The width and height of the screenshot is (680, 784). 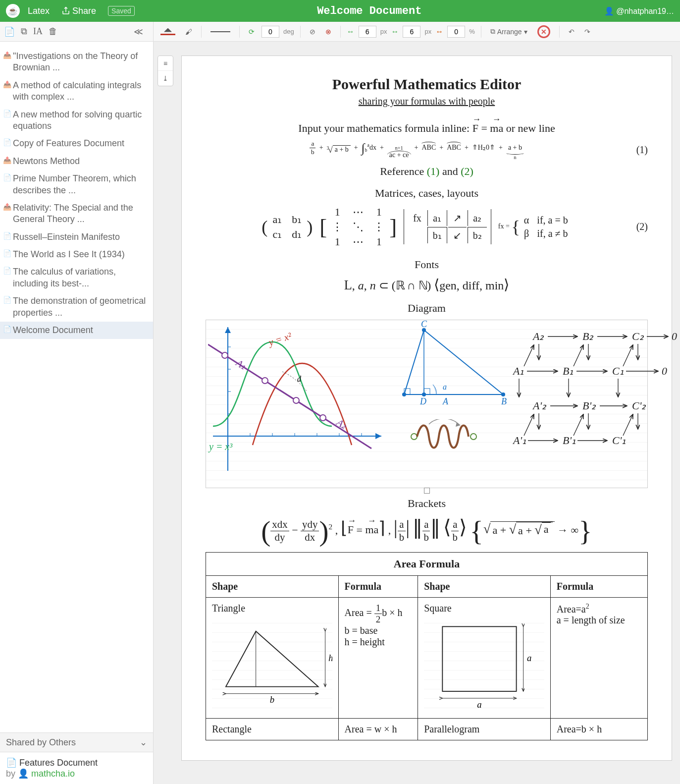 What do you see at coordinates (41, 742) in the screenshot?
I see `shared-section-label: Shared by Others` at bounding box center [41, 742].